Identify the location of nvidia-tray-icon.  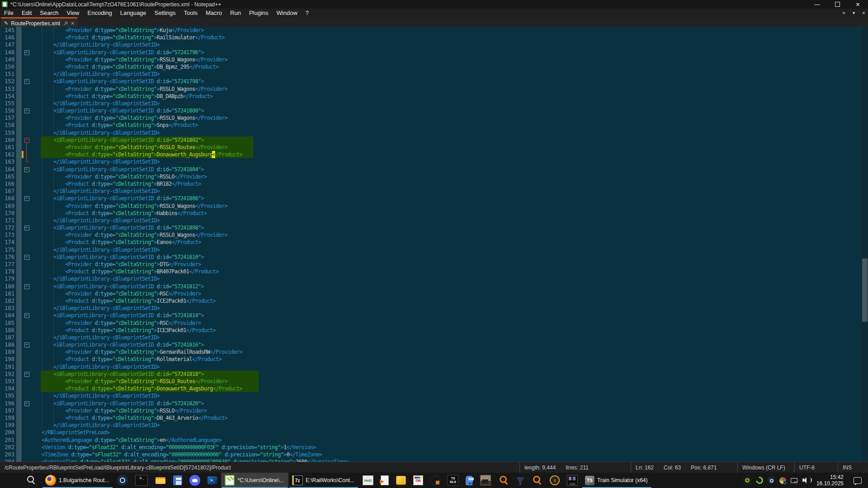
(747, 480).